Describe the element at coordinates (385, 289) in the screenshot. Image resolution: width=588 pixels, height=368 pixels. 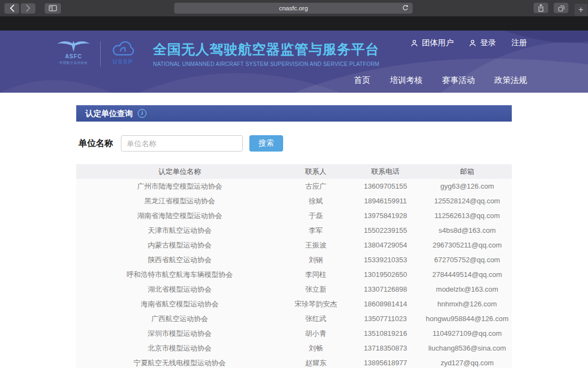
I see `cell-phone: 13307126898` at that location.